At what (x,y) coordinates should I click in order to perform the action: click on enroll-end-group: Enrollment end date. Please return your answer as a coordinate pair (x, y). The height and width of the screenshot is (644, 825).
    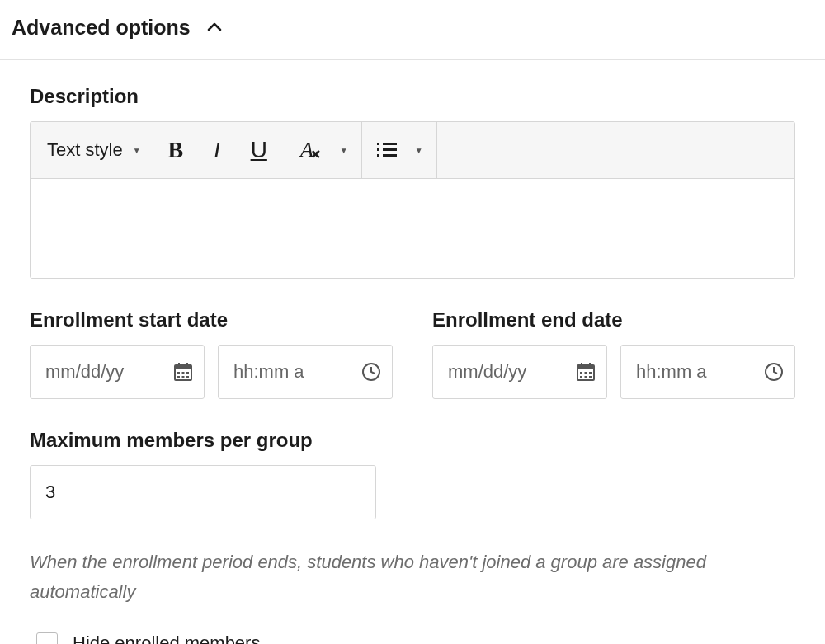
    Looking at the image, I should click on (614, 354).